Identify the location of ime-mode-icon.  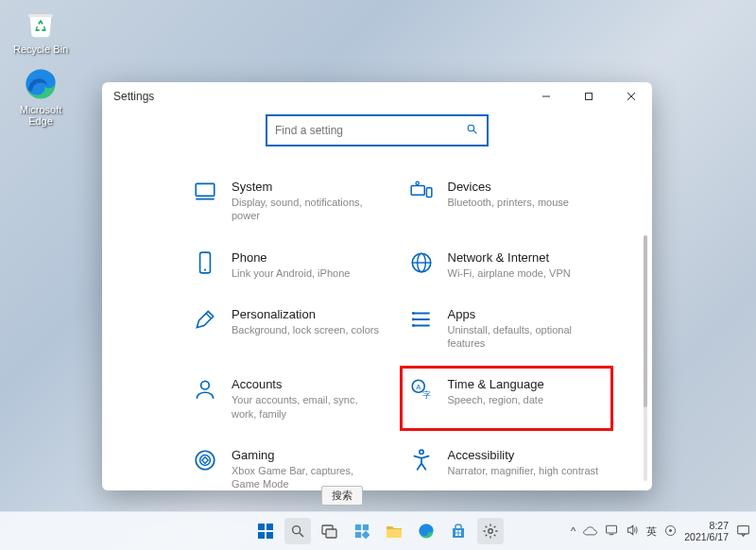
(671, 531).